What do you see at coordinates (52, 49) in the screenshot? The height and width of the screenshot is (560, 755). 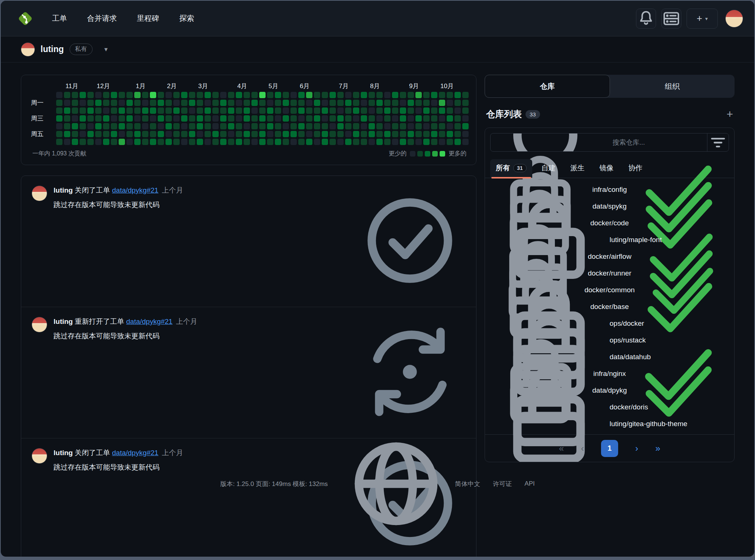 I see `profile-username: luting` at bounding box center [52, 49].